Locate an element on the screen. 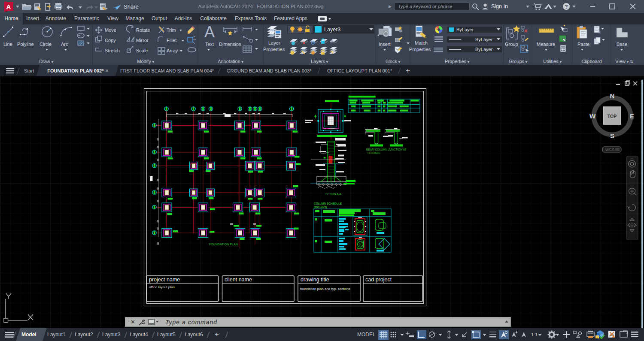 The image size is (644, 341). svg-text: WCS is located at coordinates (610, 150).